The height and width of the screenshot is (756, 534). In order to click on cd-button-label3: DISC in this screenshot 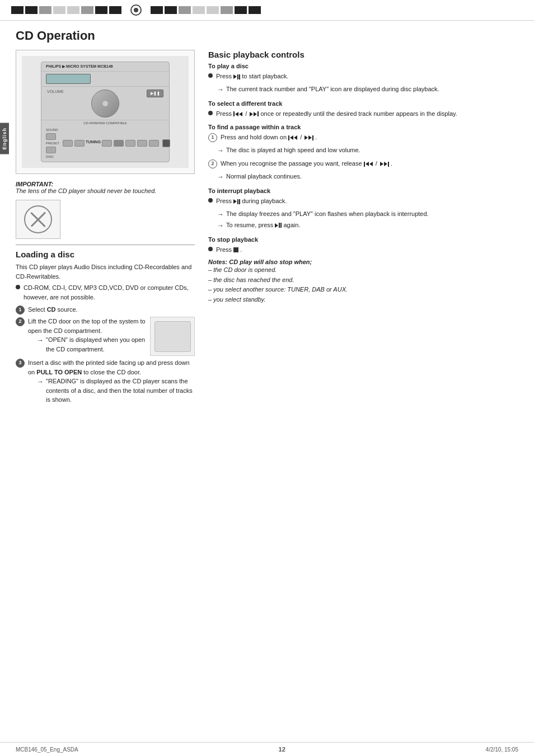, I will do `click(53, 157)`.